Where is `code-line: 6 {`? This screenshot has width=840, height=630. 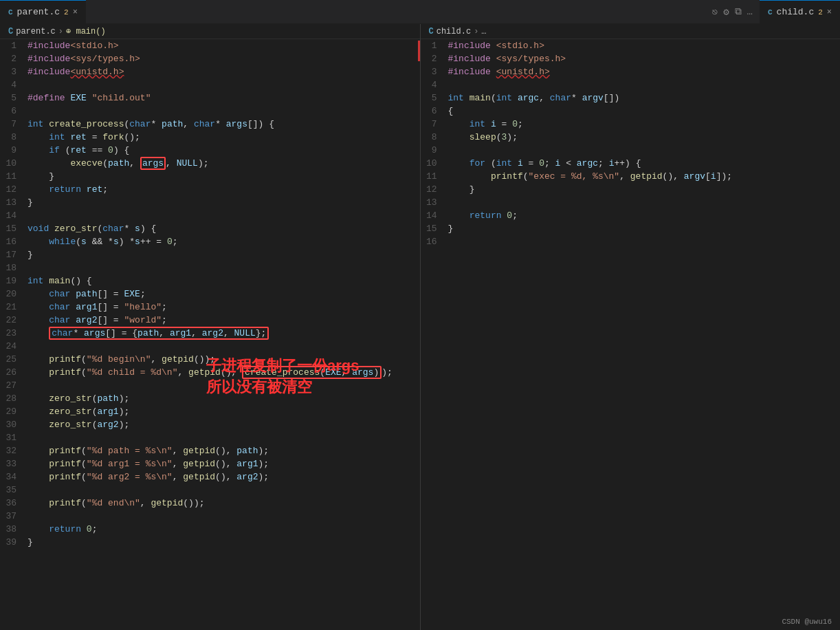
code-line: 6 { is located at coordinates (631, 111).